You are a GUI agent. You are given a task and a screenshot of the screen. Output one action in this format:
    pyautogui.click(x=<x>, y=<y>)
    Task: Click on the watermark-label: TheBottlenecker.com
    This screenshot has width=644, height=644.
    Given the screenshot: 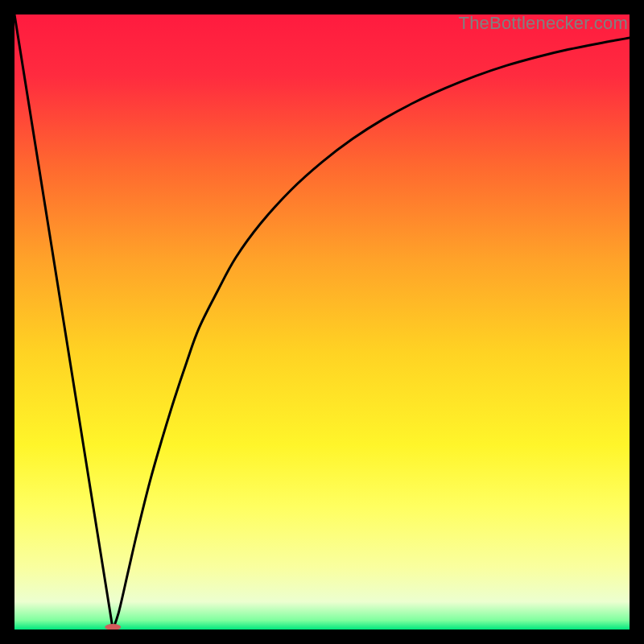 What is the action you would take?
    pyautogui.click(x=543, y=23)
    